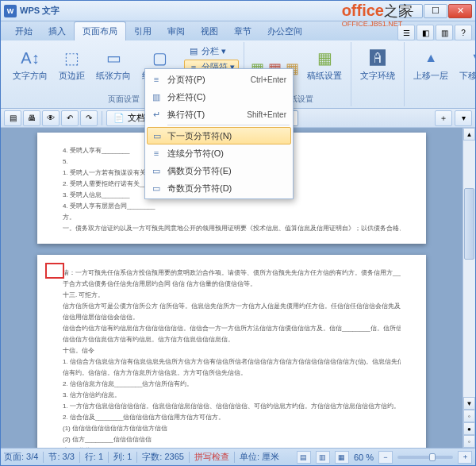  What do you see at coordinates (194, 52) in the screenshot?
I see `icon: ▤` at bounding box center [194, 52].